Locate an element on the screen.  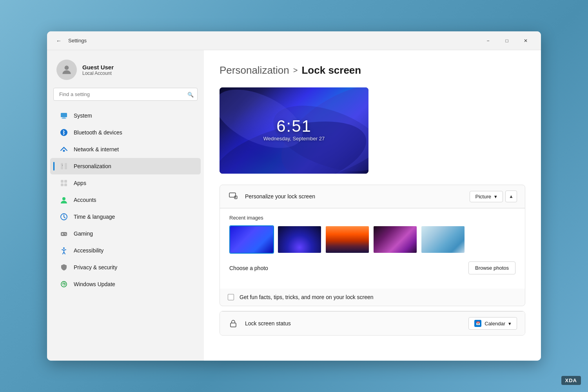
time-value: 6:51 is located at coordinates (294, 126).